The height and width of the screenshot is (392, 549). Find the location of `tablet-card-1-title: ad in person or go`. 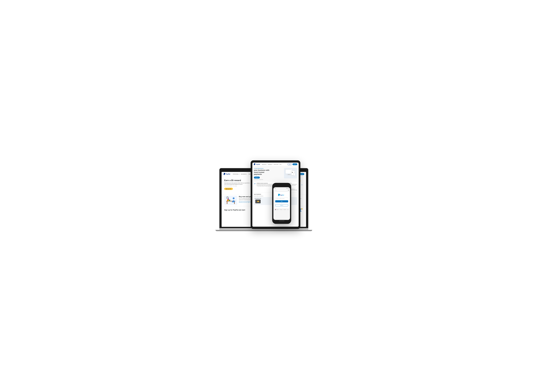

tablet-card-1-title: ad in person or go is located at coordinates (265, 198).